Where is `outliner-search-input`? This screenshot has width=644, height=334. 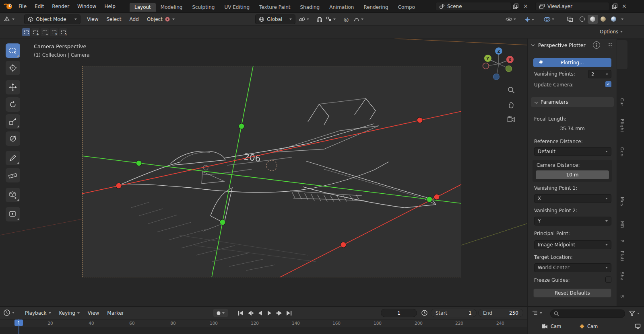
outliner-search-input is located at coordinates (588, 314).